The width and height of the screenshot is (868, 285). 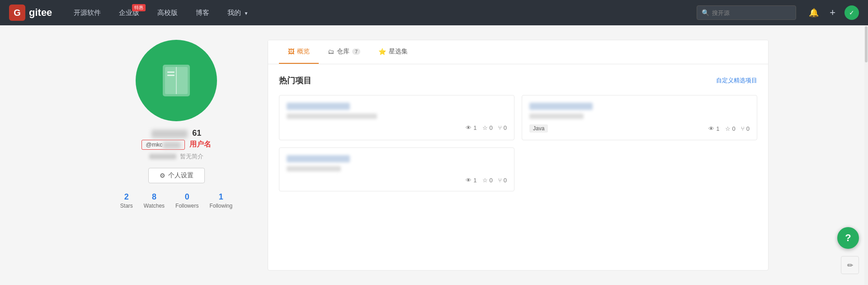 I want to click on tab-overview: 🖼 概览, so click(x=299, y=52).